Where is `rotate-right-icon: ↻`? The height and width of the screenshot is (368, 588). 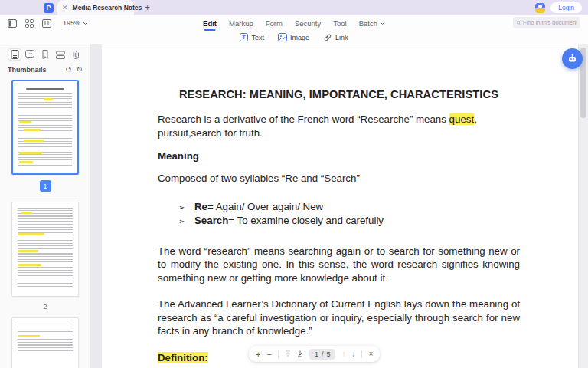 rotate-right-icon: ↻ is located at coordinates (80, 70).